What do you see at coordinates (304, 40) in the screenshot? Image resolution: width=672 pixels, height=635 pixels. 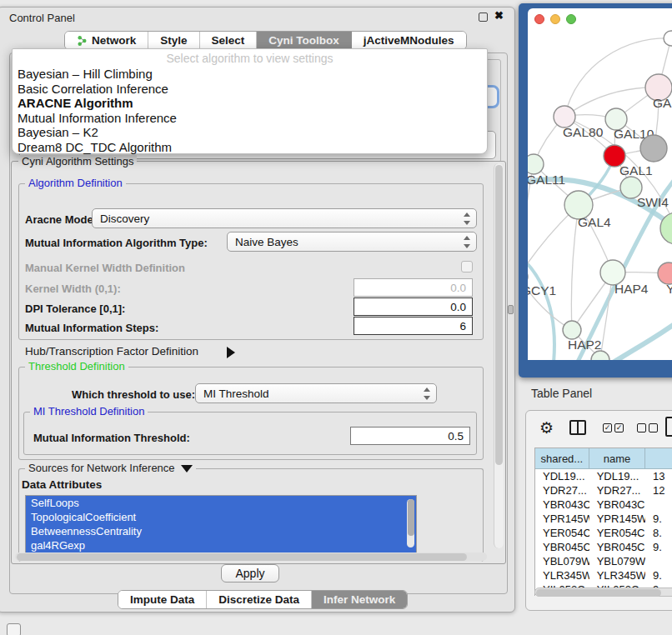 I see `tab-cyni-toolbox: Cyni Toolbox` at bounding box center [304, 40].